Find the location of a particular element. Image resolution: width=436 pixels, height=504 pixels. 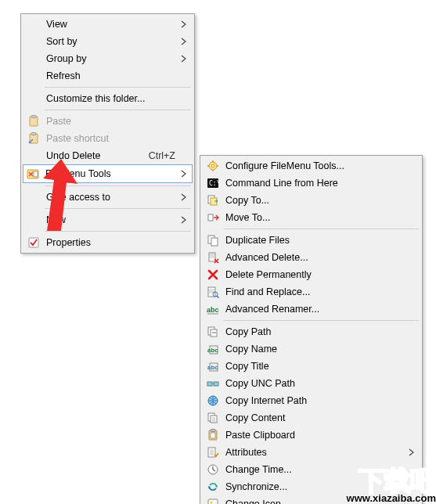

menu-item-label: Give access to is located at coordinates (110, 197).